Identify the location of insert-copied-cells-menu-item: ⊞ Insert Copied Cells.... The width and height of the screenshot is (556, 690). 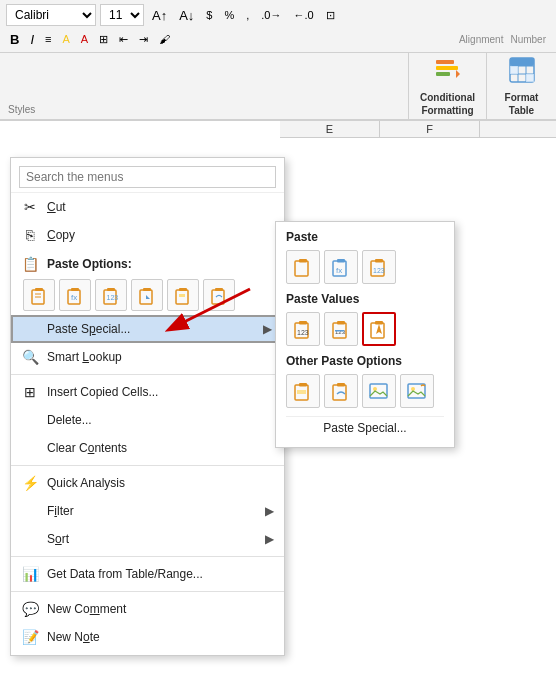
(148, 392).